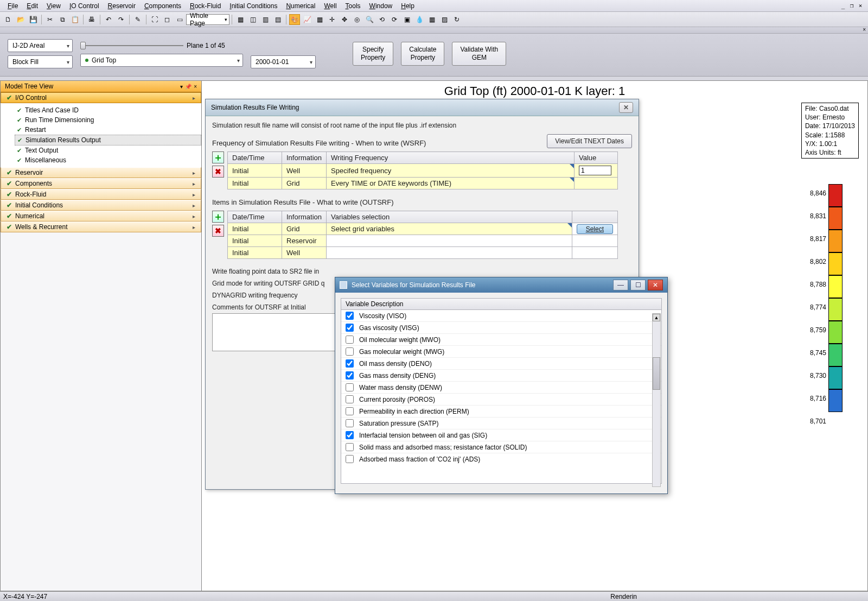 Image resolution: width=868 pixels, height=601 pixels. What do you see at coordinates (101, 173) in the screenshot?
I see `tree-section-reservoir: ✔Reservoir▸` at bounding box center [101, 173].